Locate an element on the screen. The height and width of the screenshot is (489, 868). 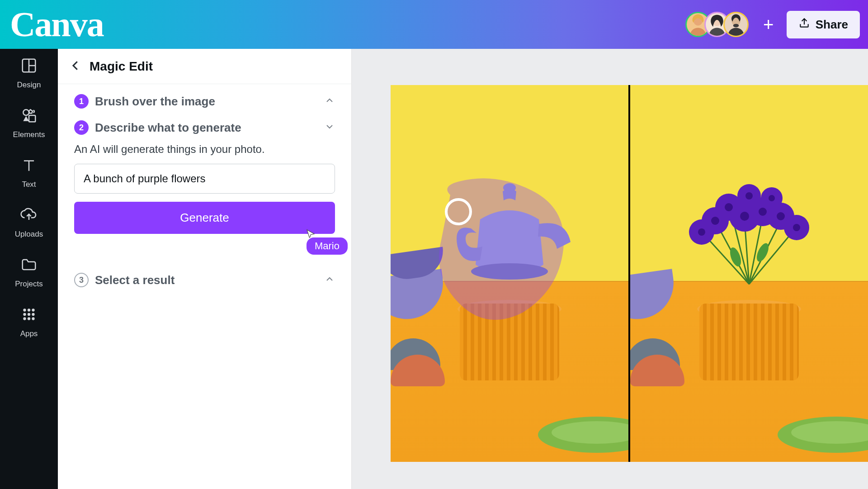
sidebar-item-label: Uploads is located at coordinates (29, 234).